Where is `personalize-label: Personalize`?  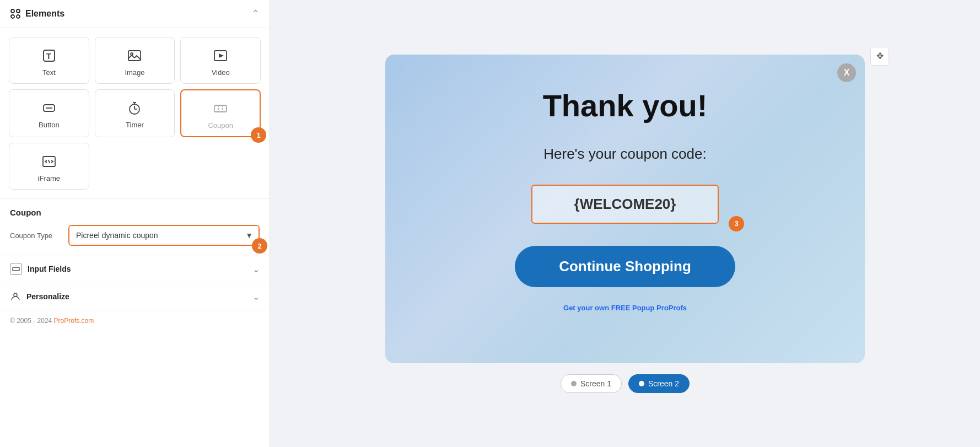 personalize-label: Personalize is located at coordinates (48, 297).